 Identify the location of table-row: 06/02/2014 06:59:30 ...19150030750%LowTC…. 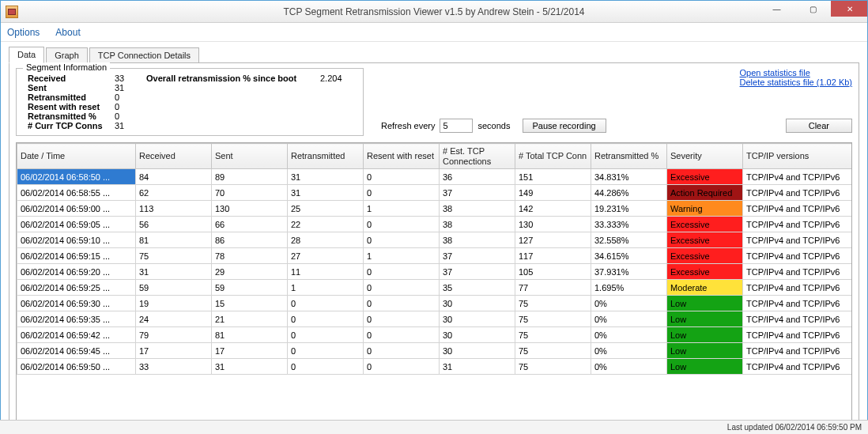
(435, 304).